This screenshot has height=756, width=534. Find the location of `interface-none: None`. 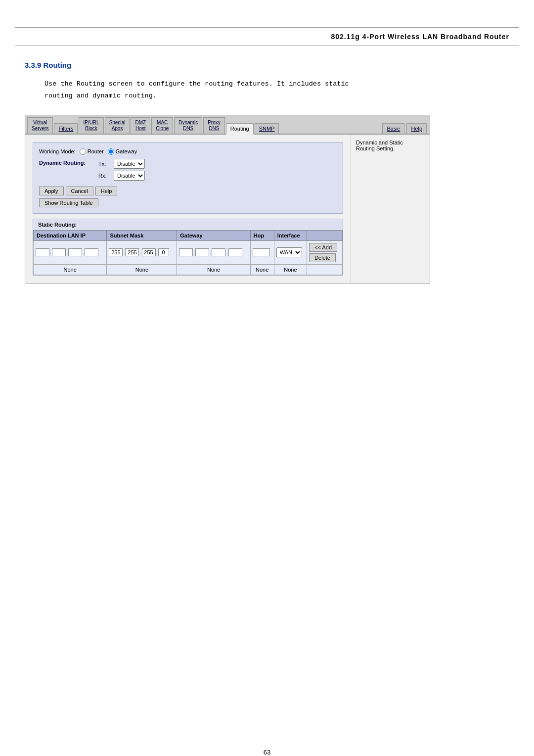

interface-none: None is located at coordinates (290, 269).